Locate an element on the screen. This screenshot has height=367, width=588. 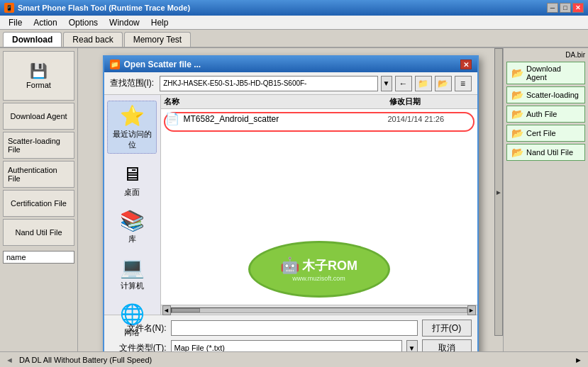
filename-row: 文件名(N): 打开(O) is located at coordinates (291, 328).